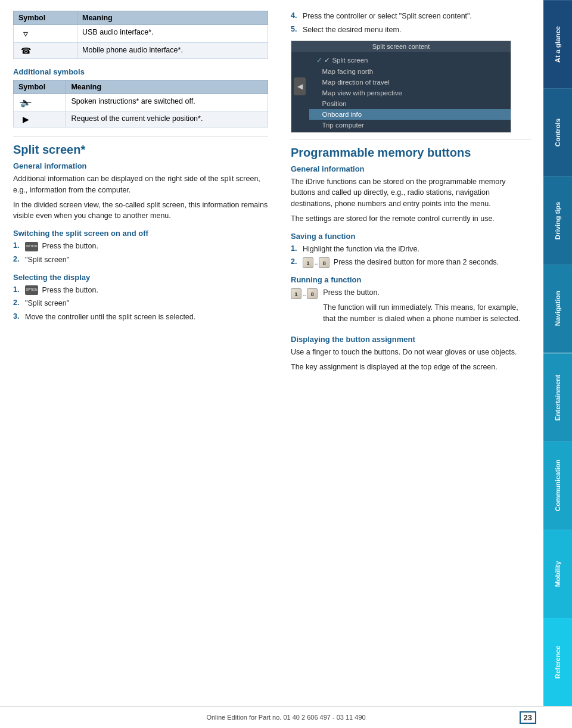  Describe the element at coordinates (411, 219) in the screenshot. I see `prog-mem-text2: The settings are stored for the remote c…` at that location.